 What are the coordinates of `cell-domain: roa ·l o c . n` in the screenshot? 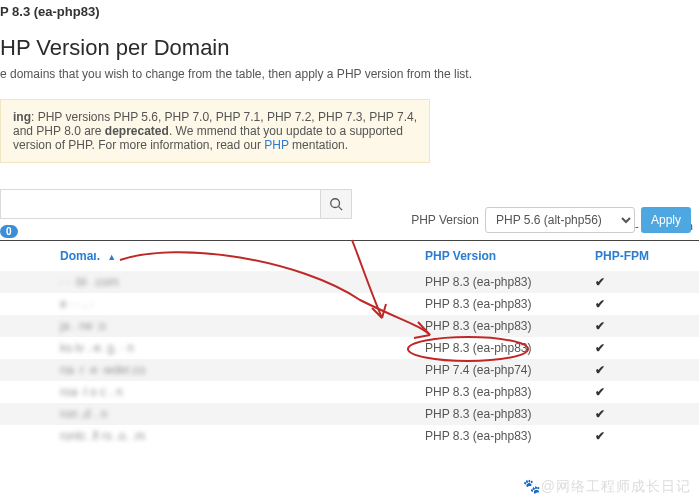 It's located at (212, 392).